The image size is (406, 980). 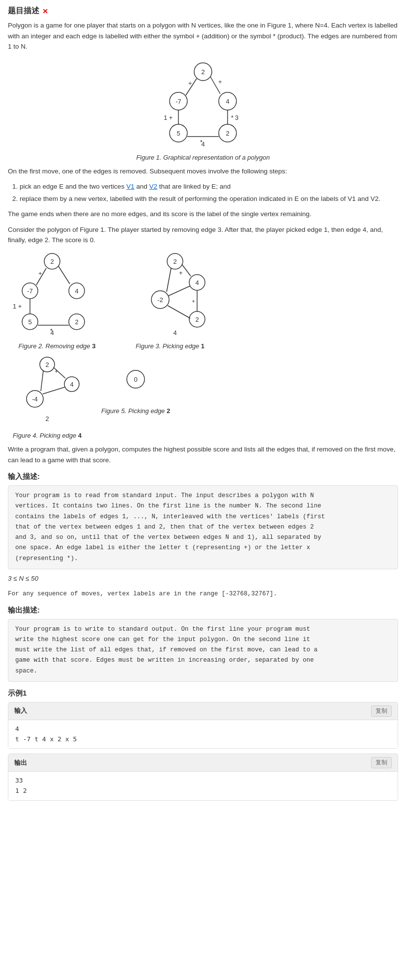 What do you see at coordinates (203, 777) in the screenshot?
I see `output-io-block: 输出 复制 33 1 2` at bounding box center [203, 777].